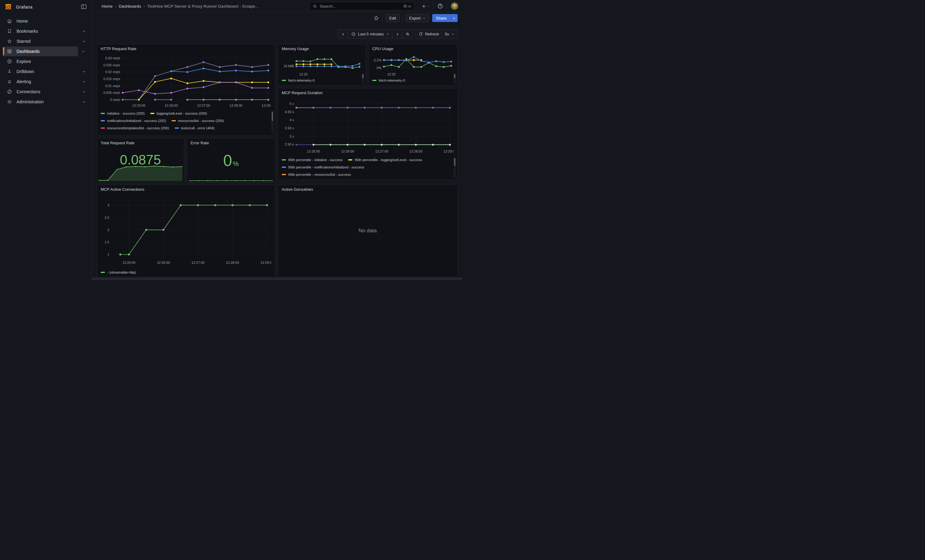 This screenshot has height=560, width=925. What do you see at coordinates (289, 112) in the screenshot?
I see `svg-text: 4.50 s` at bounding box center [289, 112].